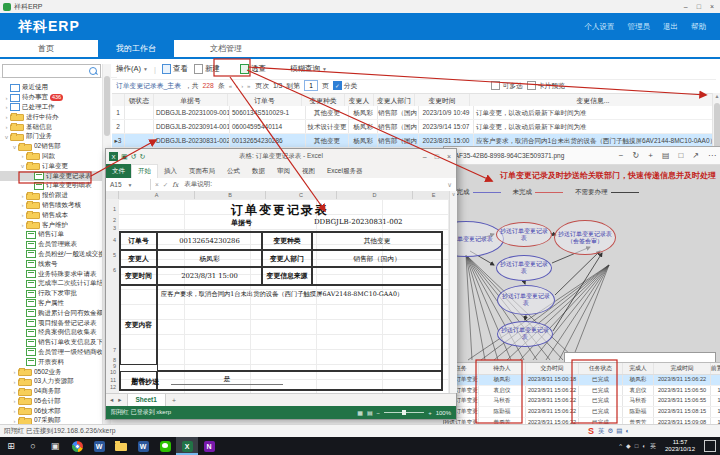 This screenshot has width=720, height=455. What do you see at coordinates (284, 171) in the screenshot?
I see `ribbon-tab-审阅: 审阅` at bounding box center [284, 171].